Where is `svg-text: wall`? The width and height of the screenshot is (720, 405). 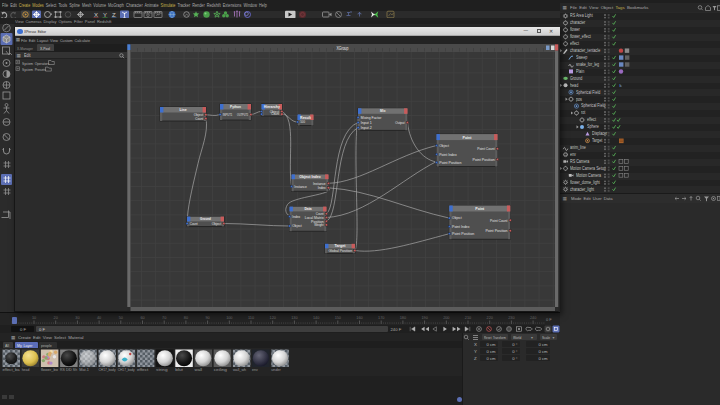
svg-text: wall is located at coordinates (199, 370).